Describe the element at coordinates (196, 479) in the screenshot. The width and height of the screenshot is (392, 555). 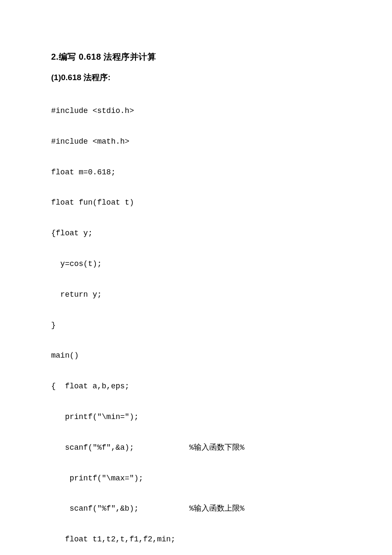
I see `code-line: printf("\max=");` at that location.